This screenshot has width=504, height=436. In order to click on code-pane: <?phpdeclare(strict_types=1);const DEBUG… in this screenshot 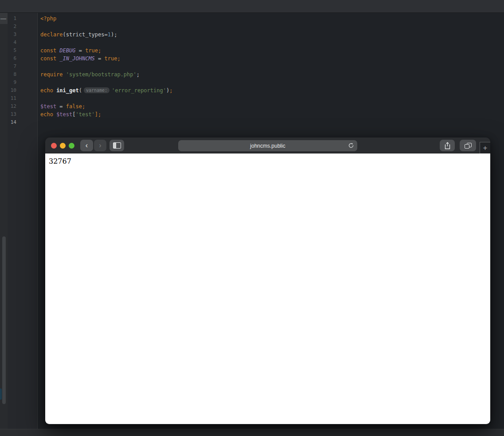, I will do `click(106, 71)`.